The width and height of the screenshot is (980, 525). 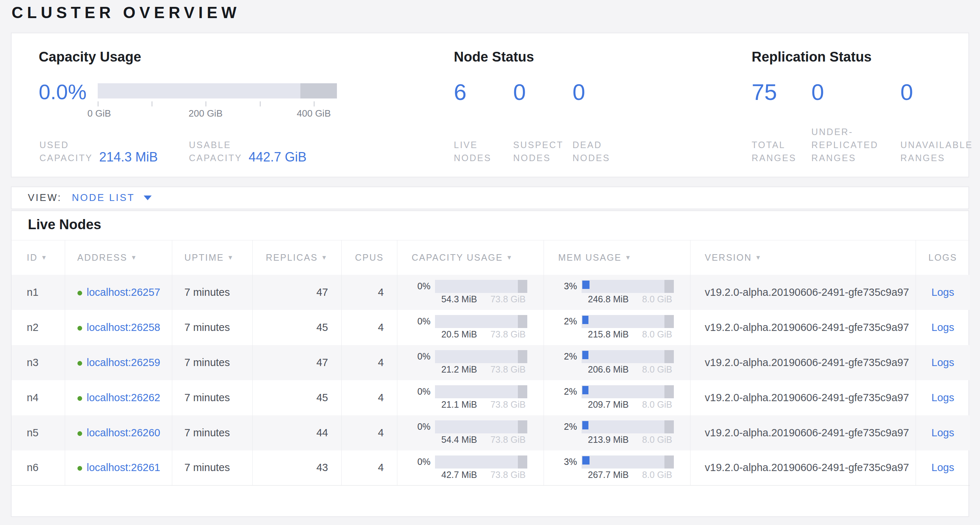 I want to click on capacity-usage-heading: Capacity Usage, so click(x=90, y=57).